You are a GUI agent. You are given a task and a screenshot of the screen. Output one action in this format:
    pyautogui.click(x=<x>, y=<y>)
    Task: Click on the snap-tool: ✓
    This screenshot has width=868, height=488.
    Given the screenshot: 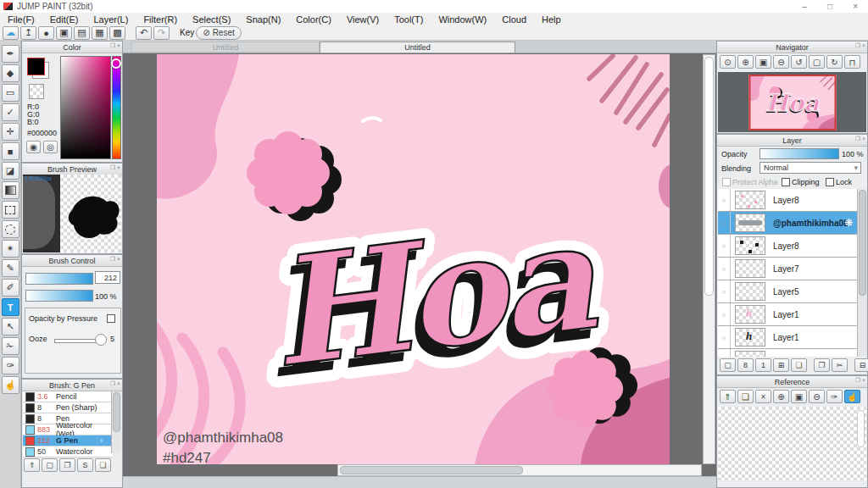 What is the action you would take?
    pyautogui.click(x=10, y=112)
    